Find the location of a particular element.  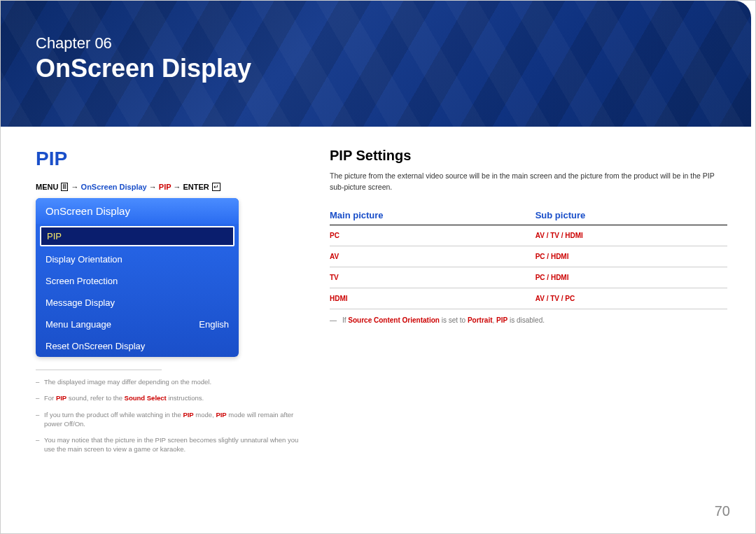

osd-menu: OnScreen Display PIPDisplay OrientationS… is located at coordinates (137, 277).